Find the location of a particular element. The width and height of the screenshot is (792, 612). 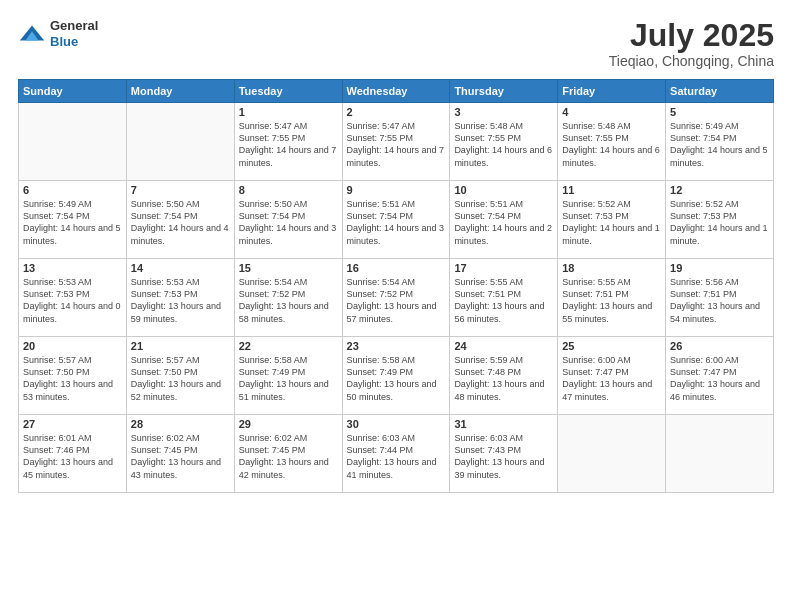

day-number: 1 is located at coordinates (288, 112).